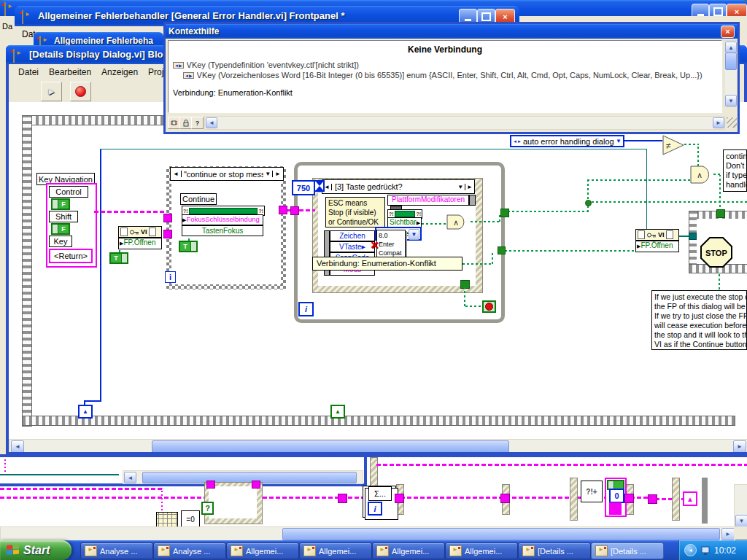  What do you see at coordinates (27, 271) in the screenshot?
I see `outer-loop-border-left` at bounding box center [27, 271].